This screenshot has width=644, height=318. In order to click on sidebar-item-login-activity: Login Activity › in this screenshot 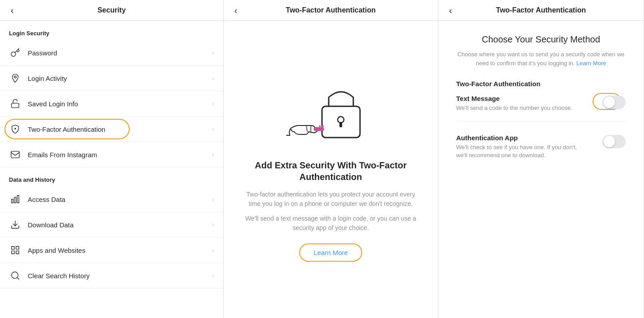, I will do `click(112, 79)`.